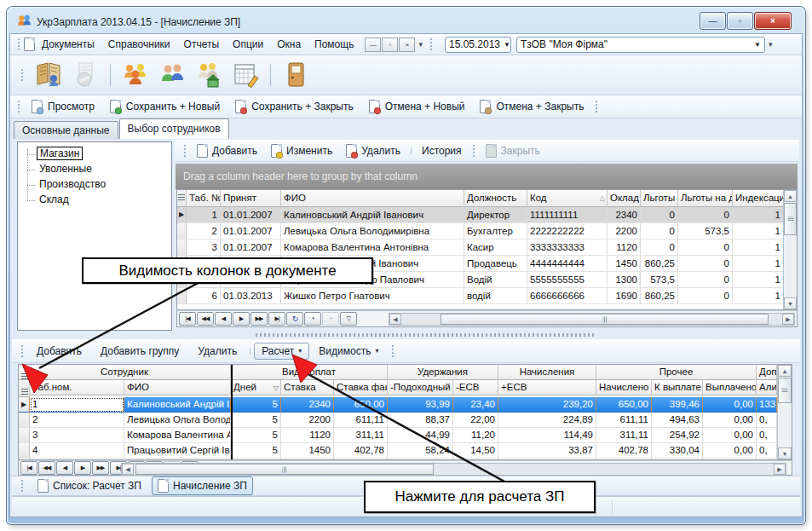 This screenshot has width=812, height=531. I want to click on toolbar-button: Видимость▾, so click(348, 351).